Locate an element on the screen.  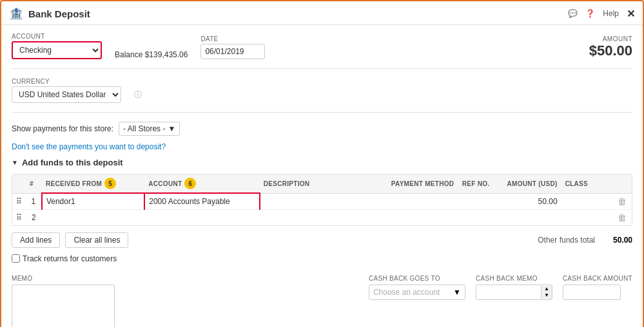
dont-see-payments-link: Don't see the payments you want to depos… is located at coordinates (322, 147).